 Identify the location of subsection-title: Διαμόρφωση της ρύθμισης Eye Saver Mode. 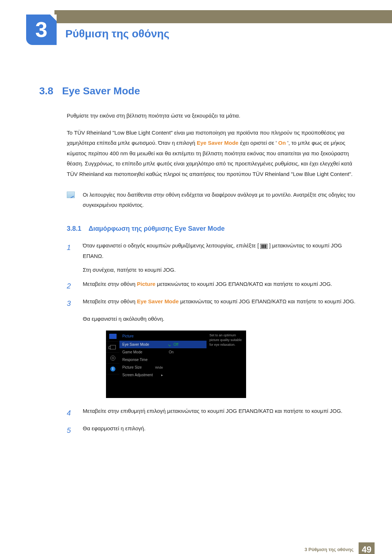
(157, 229).